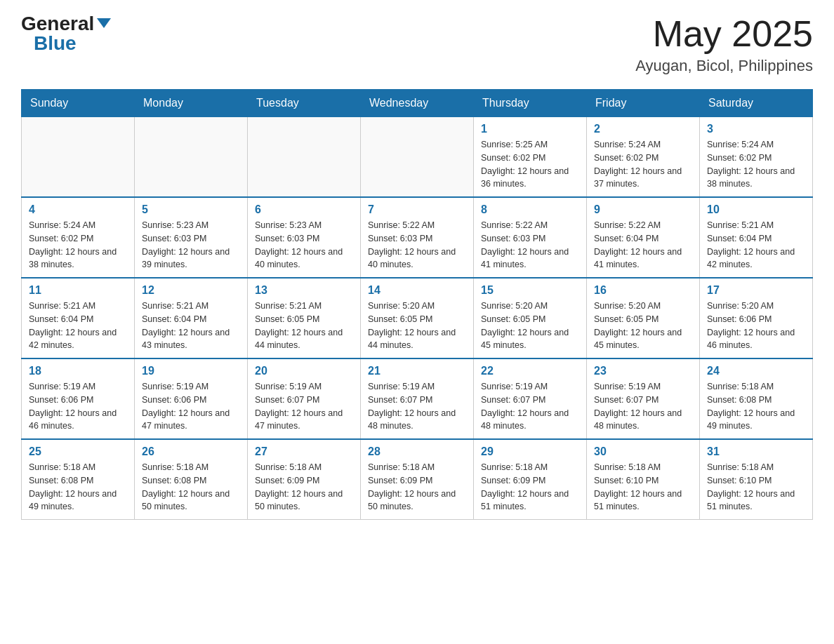  What do you see at coordinates (643, 371) in the screenshot?
I see `day-number: 23` at bounding box center [643, 371].